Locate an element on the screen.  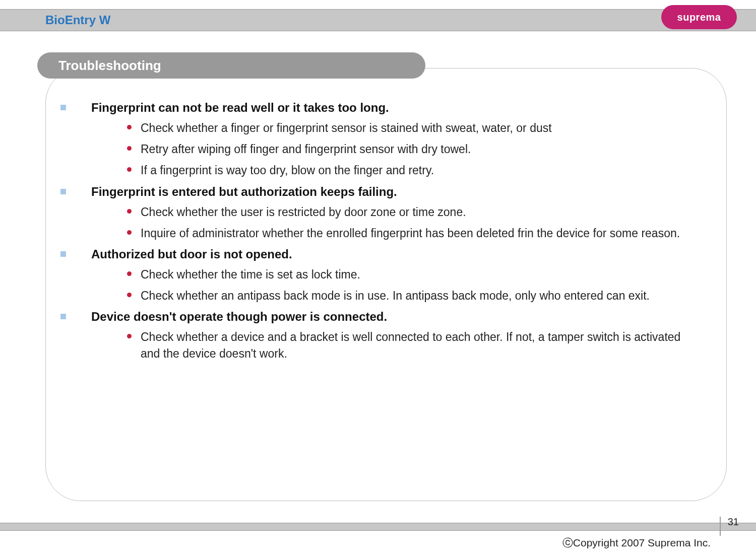
brand-logo-text: suprema is located at coordinates (700, 17).